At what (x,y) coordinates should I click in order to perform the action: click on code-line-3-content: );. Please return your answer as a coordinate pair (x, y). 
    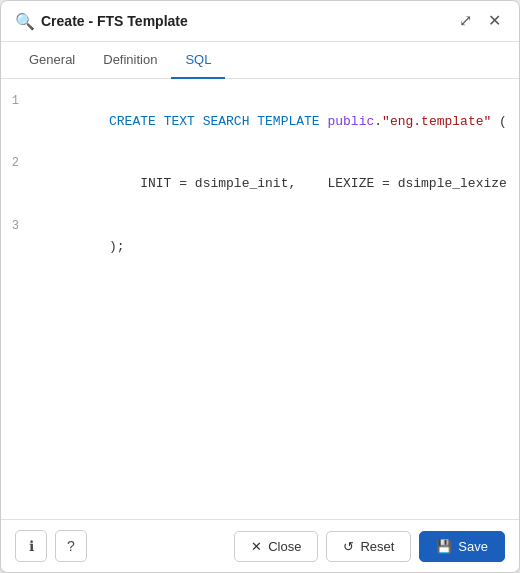
    Looking at the image, I should click on (78, 247).